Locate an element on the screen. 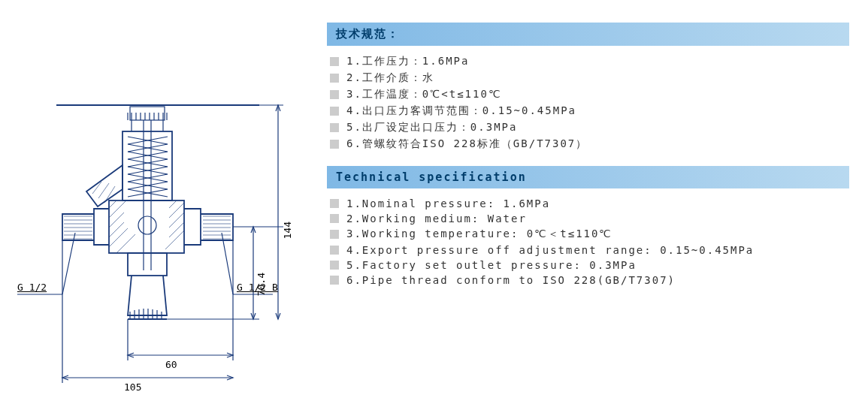 The width and height of the screenshot is (868, 416). dim-width-overall: 105 is located at coordinates (132, 387).